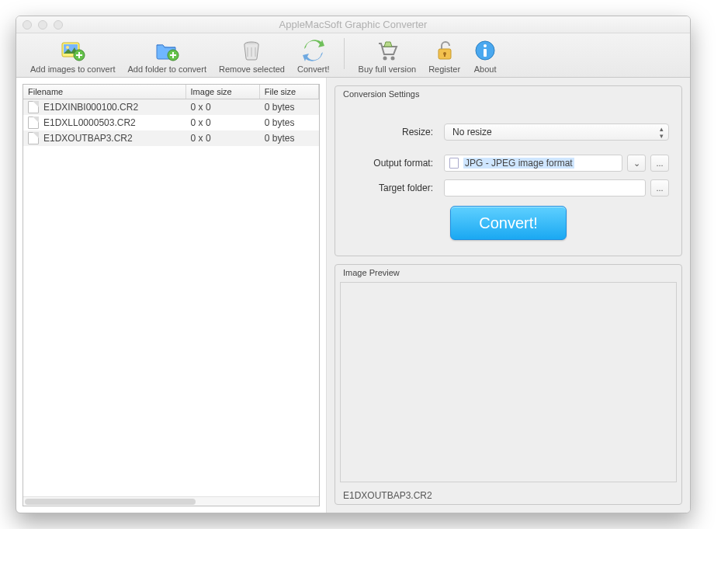 The image size is (728, 567). I want to click on conversion-settings-panel: Conversion Settings Resize: No resize ▴▾…, so click(508, 171).